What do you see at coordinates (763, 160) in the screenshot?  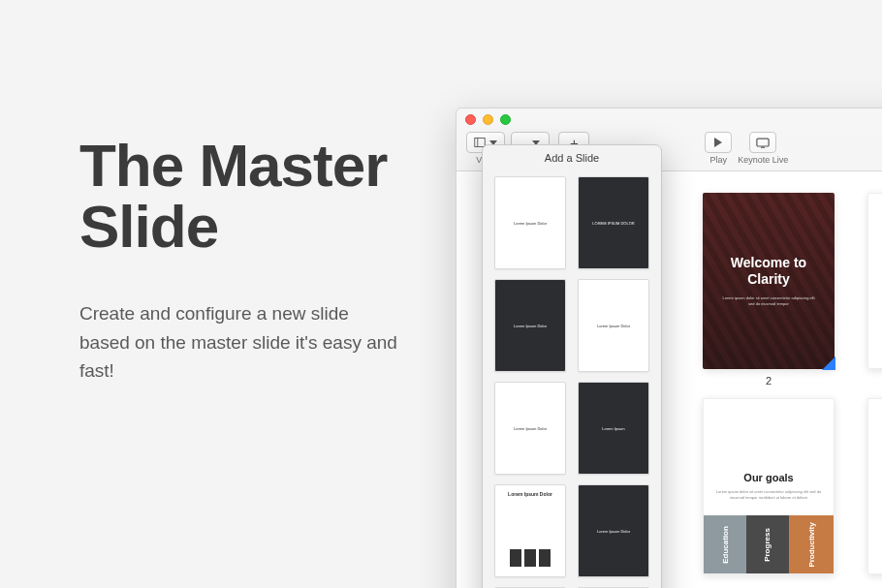 I see `keynote-live-label: Keynote Live` at bounding box center [763, 160].